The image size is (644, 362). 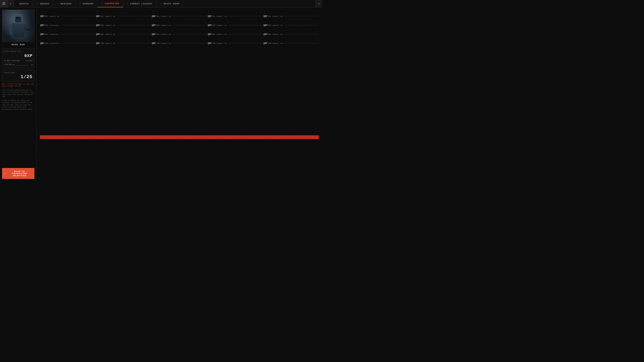 I want to click on prestige-desc1: The Prestige system allows you to reset …, so click(x=18, y=93).